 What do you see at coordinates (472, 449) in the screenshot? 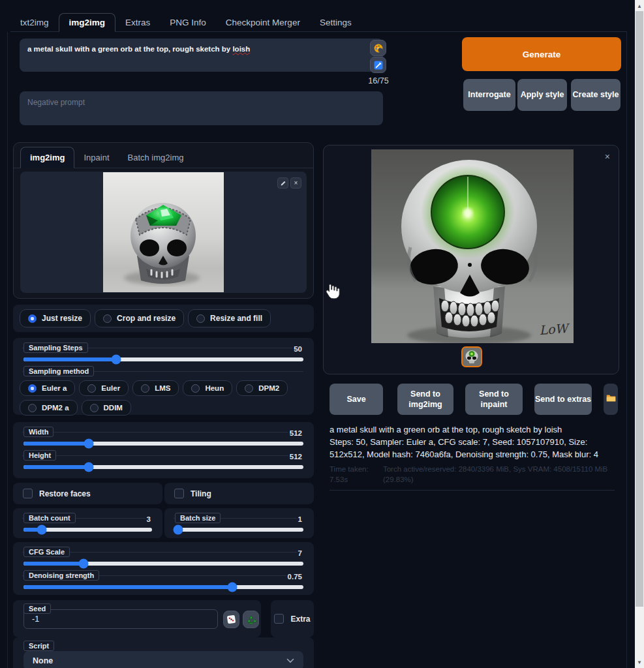
I see `info-params: Steps: 50, Sampler: Euler a, CFG scale: …` at bounding box center [472, 449].